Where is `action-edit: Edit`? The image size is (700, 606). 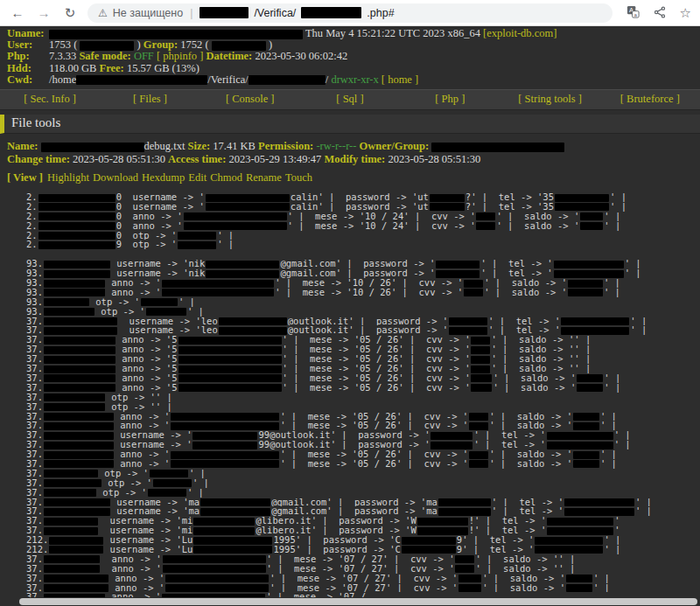 action-edit: Edit is located at coordinates (198, 178).